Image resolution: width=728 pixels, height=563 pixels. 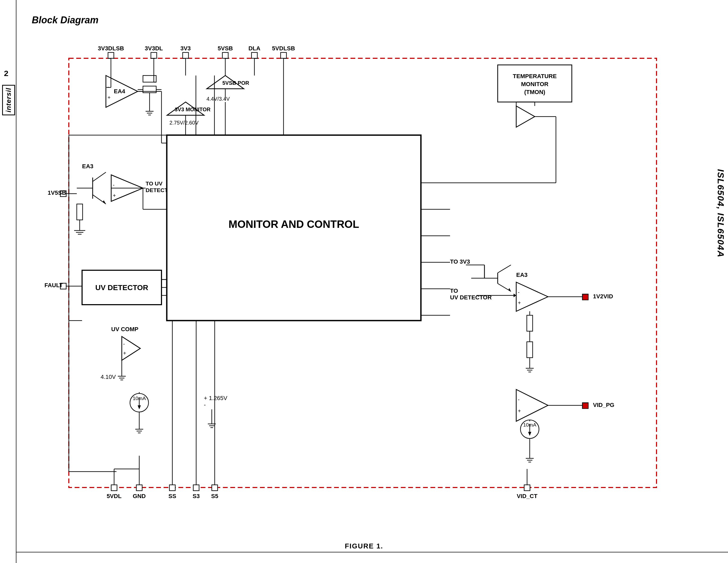 I want to click on svg-text: 3V3, so click(x=185, y=48).